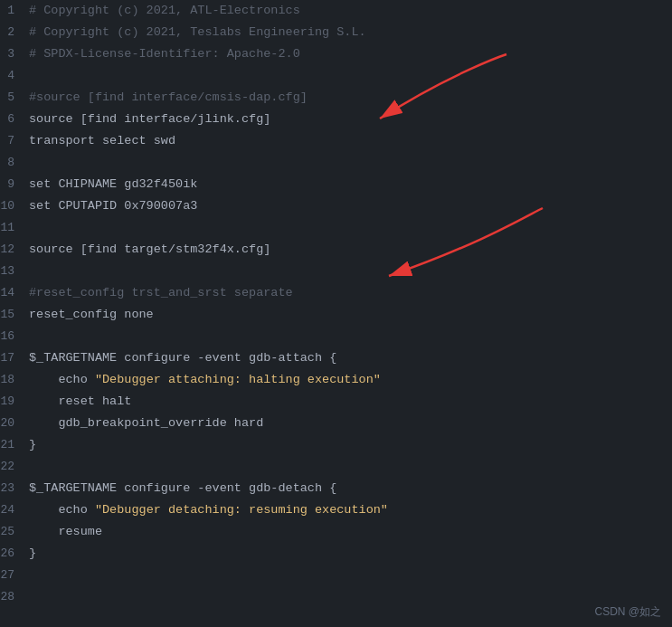 The image size is (672, 627). I want to click on code-line: 23$_TARGETNAME configure -event gdb-deta…, so click(336, 489).